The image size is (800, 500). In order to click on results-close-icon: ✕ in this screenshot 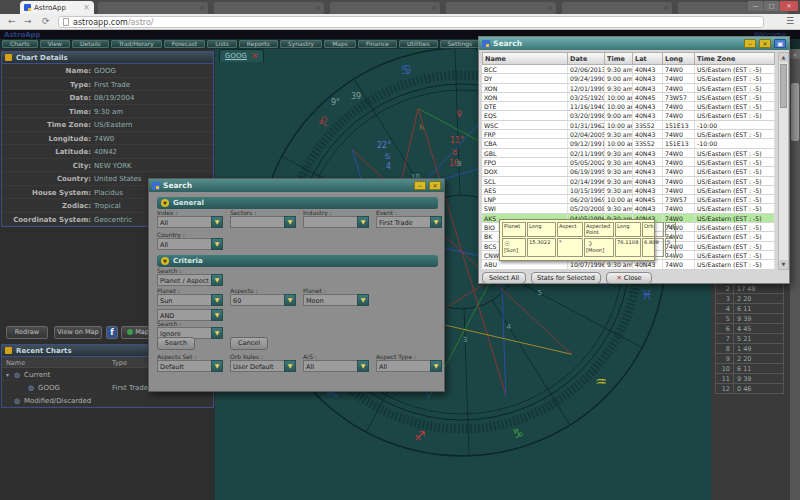, I will do `click(765, 44)`.